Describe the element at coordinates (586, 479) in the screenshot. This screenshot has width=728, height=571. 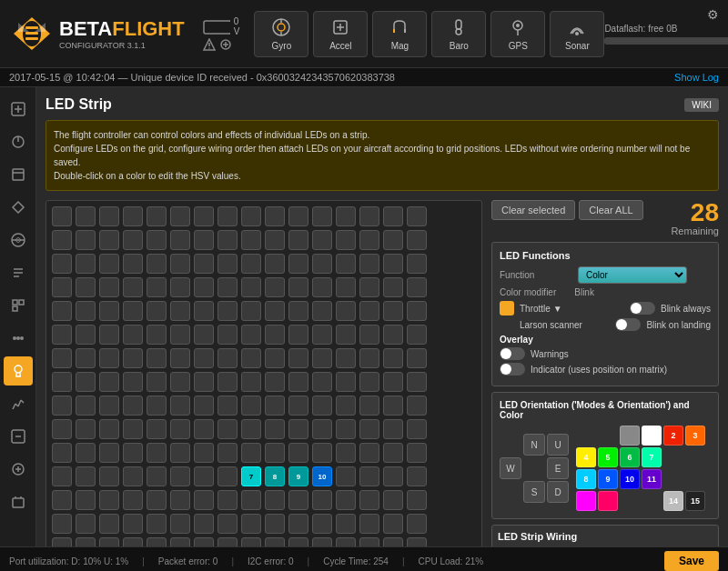
I see `color-cell: 8` at that location.